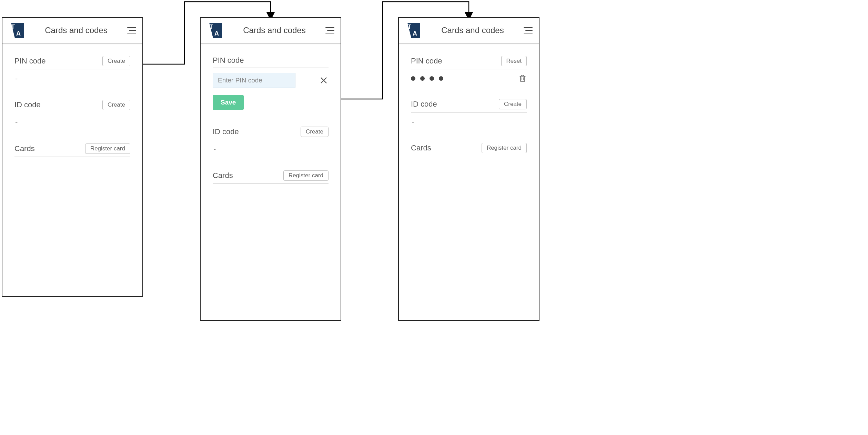 This screenshot has width=868, height=435. Describe the element at coordinates (72, 70) in the screenshot. I see `pin-section: PIN code Create -` at that location.